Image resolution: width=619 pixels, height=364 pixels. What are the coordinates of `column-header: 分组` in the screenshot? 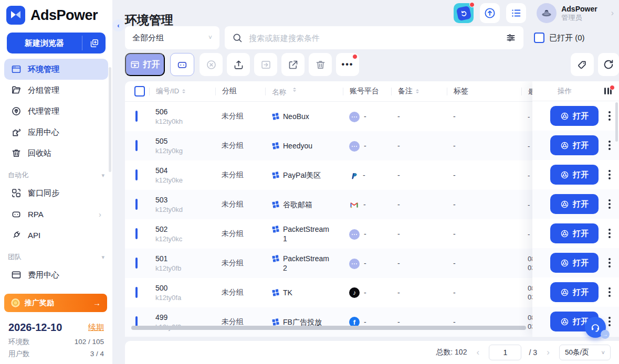 It's located at (240, 91).